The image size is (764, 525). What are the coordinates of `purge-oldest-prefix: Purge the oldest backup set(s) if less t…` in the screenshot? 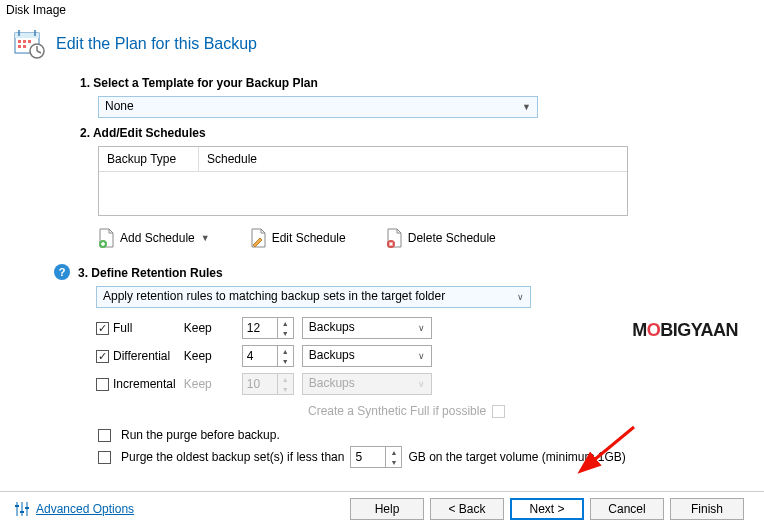 It's located at (232, 457).